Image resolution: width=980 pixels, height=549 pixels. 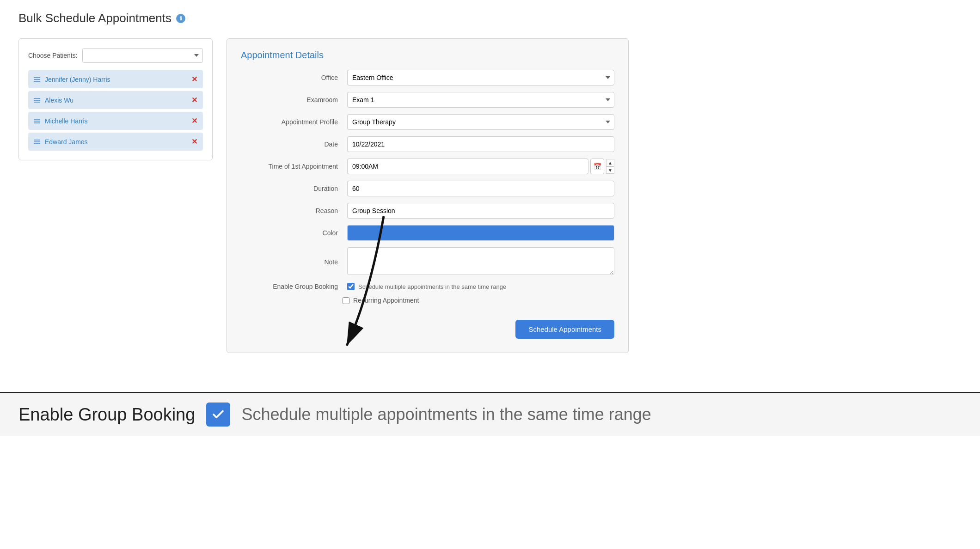 I want to click on time-down-arrow: ▼, so click(x=610, y=170).